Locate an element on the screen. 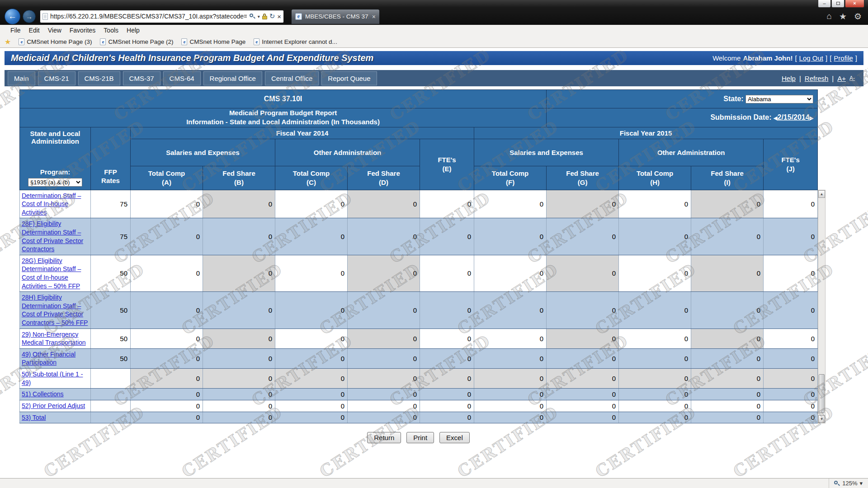 The width and height of the screenshot is (868, 488). nav-tab-central-office: Central Office is located at coordinates (292, 79).